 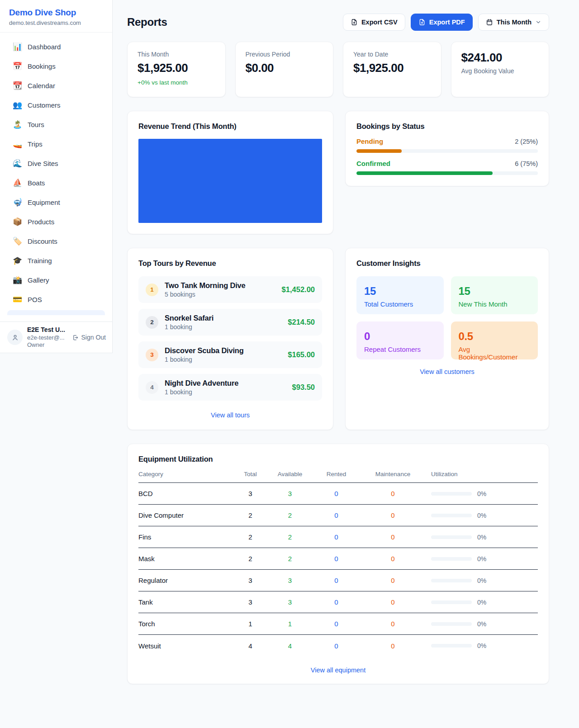 I want to click on products-icon: 📦, so click(x=17, y=222).